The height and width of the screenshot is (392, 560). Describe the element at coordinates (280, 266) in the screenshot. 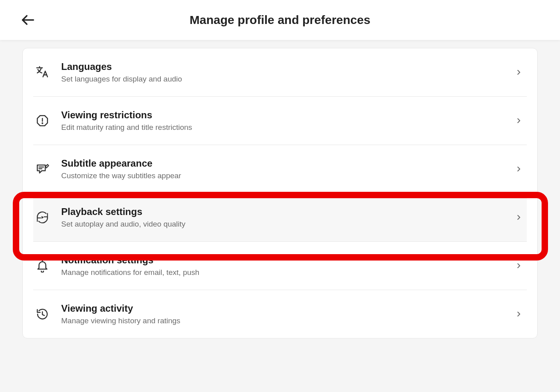

I see `row-notification-settings: Notification settings Manage notificatio…` at that location.